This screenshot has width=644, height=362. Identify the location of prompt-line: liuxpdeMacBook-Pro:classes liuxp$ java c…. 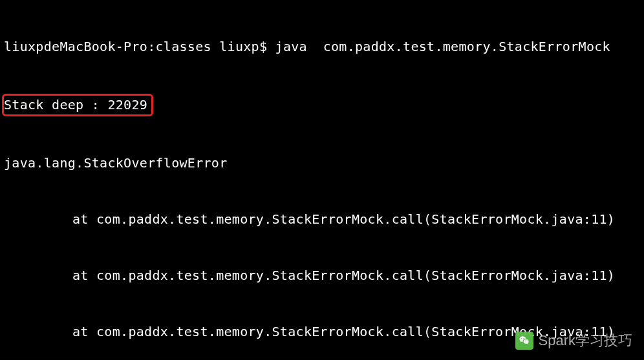
(322, 47).